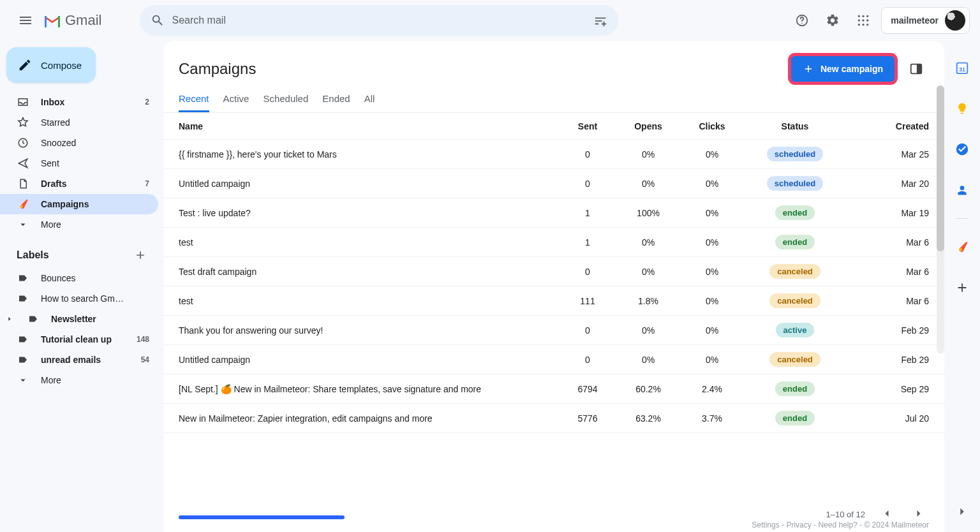  Describe the element at coordinates (925, 20) in the screenshot. I see `account-switcher: mailmeteor` at that location.